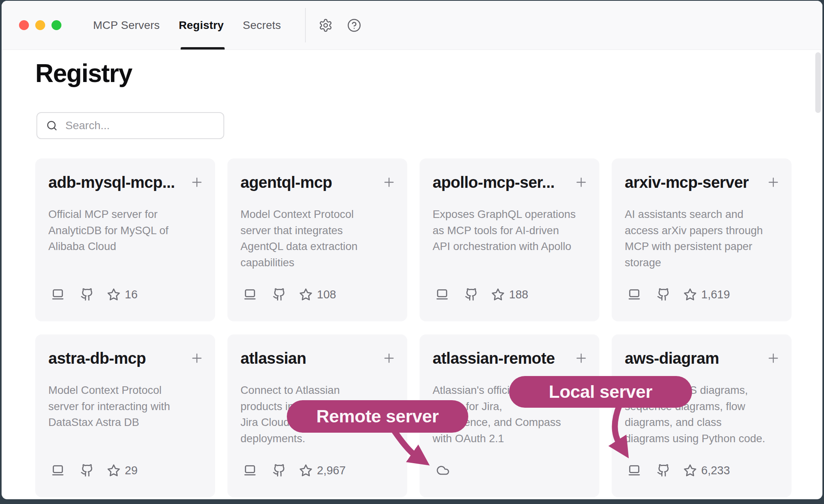  I want to click on gear-icon, so click(326, 25).